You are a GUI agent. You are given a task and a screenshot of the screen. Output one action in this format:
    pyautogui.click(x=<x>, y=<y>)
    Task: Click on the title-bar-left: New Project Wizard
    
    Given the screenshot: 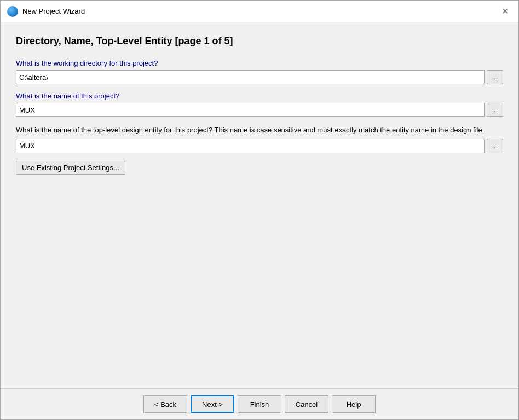 What is the action you would take?
    pyautogui.click(x=46, y=11)
    